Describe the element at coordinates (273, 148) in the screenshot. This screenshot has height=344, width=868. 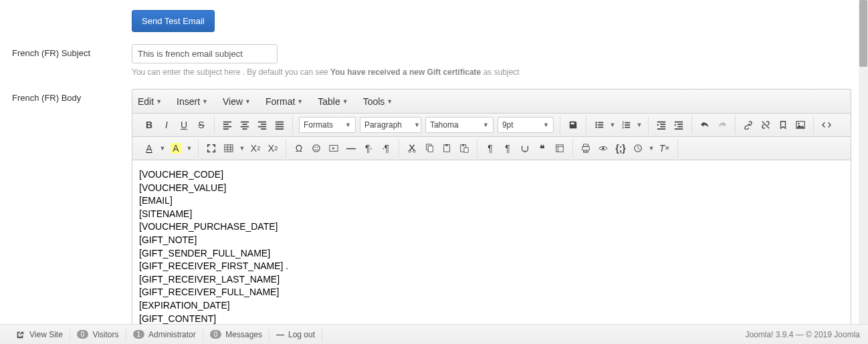
I see `superscript-button: X2` at that location.